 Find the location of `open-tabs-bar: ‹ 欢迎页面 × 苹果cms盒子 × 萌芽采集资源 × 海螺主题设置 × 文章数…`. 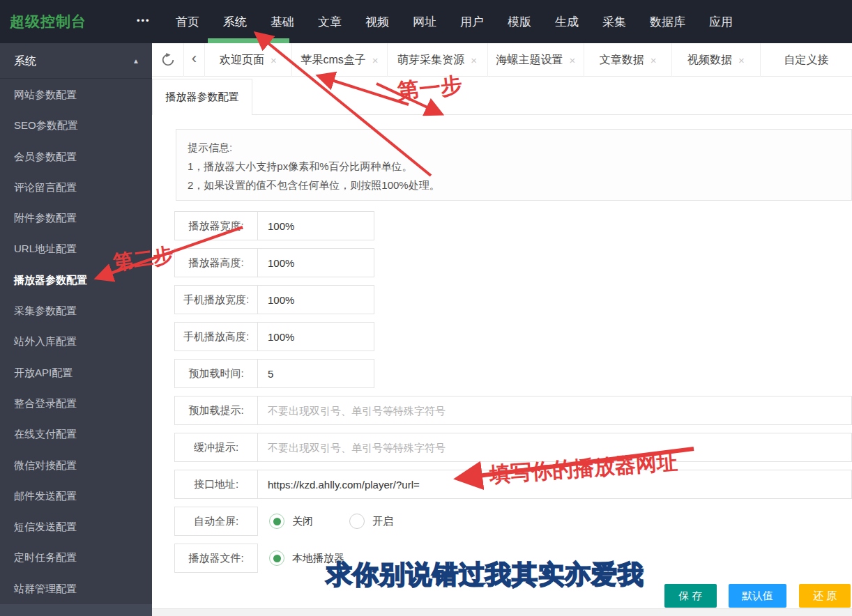

open-tabs-bar: ‹ 欢迎页面 × 苹果cms盒子 × 萌芽采集资源 × 海螺主题设置 × 文章数… is located at coordinates (502, 60).